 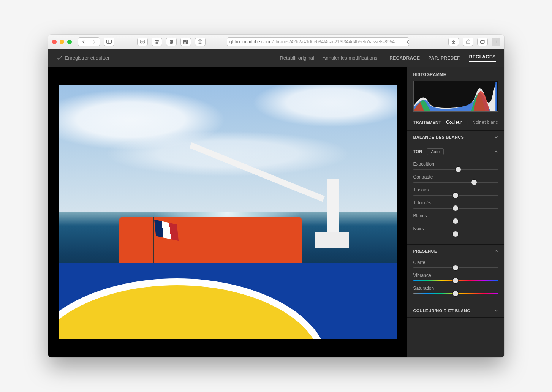 What do you see at coordinates (200, 42) in the screenshot?
I see `onepassword-extension-button` at bounding box center [200, 42].